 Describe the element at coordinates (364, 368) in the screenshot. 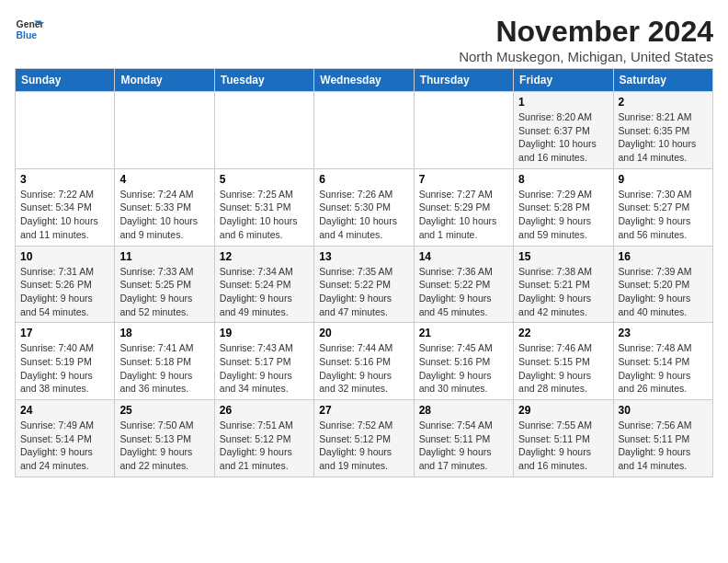

I see `day-info: Sunrise: 7:44 AM Sunset: 5:16 PM Dayligh…` at that location.